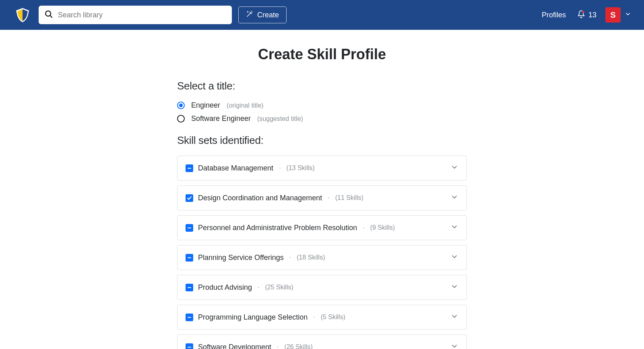  Describe the element at coordinates (260, 198) in the screenshot. I see `skill-set-name: Design Coordination and Management` at that location.